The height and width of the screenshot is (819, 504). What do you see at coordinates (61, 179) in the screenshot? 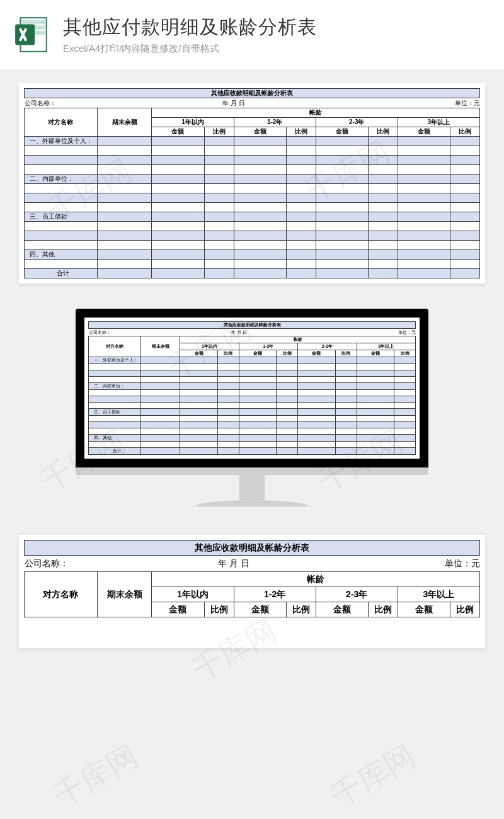
I see `section-2: 二、内部单位：` at bounding box center [61, 179].